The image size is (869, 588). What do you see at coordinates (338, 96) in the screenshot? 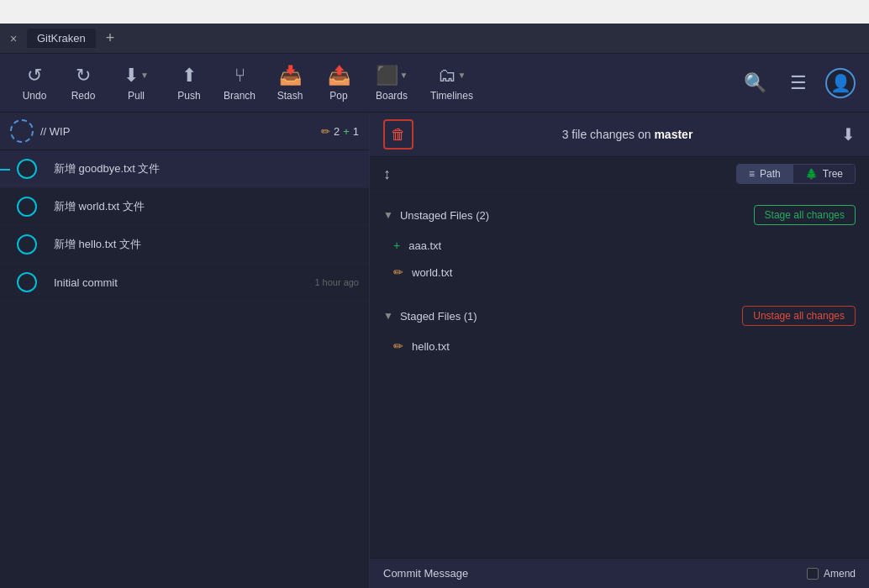
I see `pop-label: Pop` at bounding box center [338, 96].